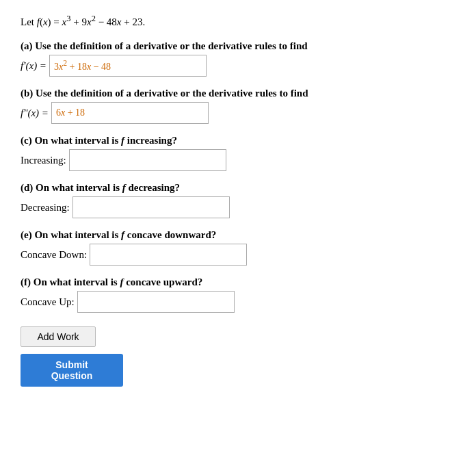  Describe the element at coordinates (238, 207) in the screenshot. I see `part-d-answer-row: Decreasing:` at that location.